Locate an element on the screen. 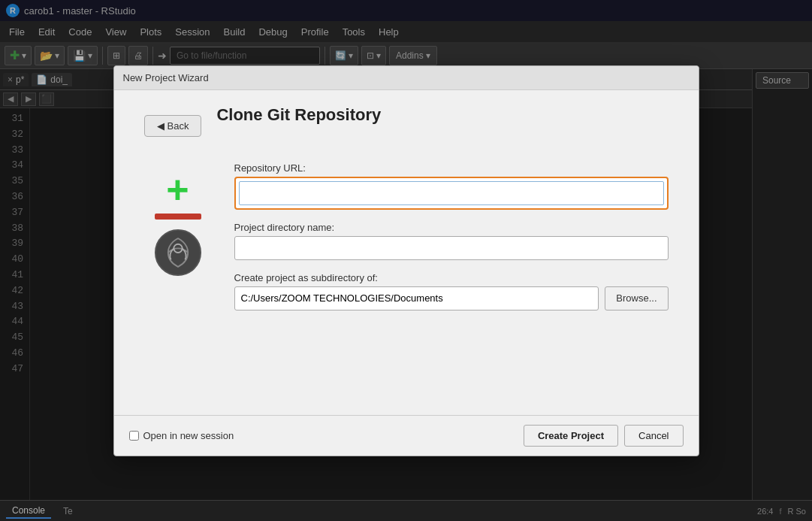 Image resolution: width=812 pixels, height=521 pixels. project-dir-input is located at coordinates (451, 248).